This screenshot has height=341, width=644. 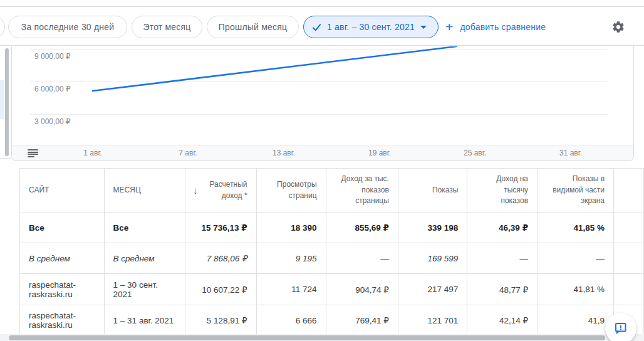 I want to click on column-header: Доход за тыс. показов страницы, so click(x=362, y=191).